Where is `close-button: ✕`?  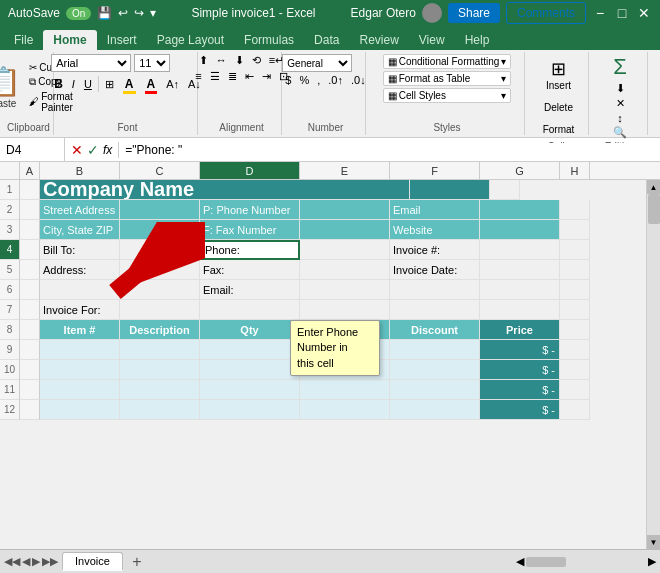 close-button: ✕ is located at coordinates (644, 13).